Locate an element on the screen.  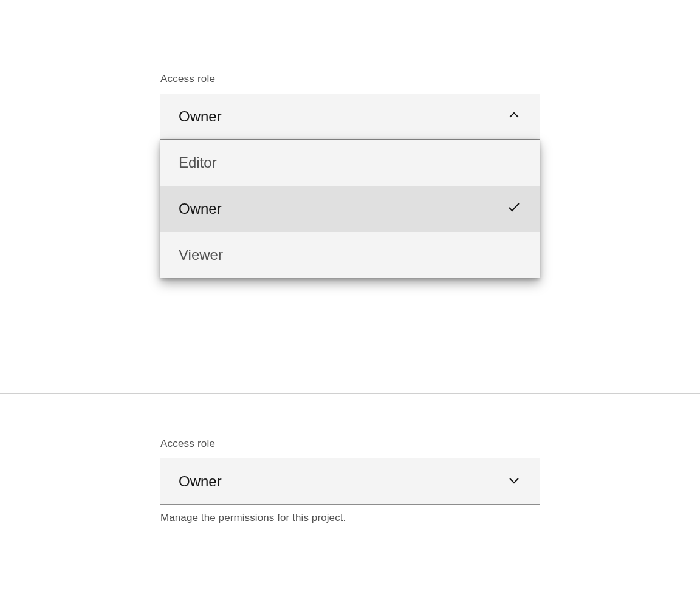
check-icon is located at coordinates (514, 209).